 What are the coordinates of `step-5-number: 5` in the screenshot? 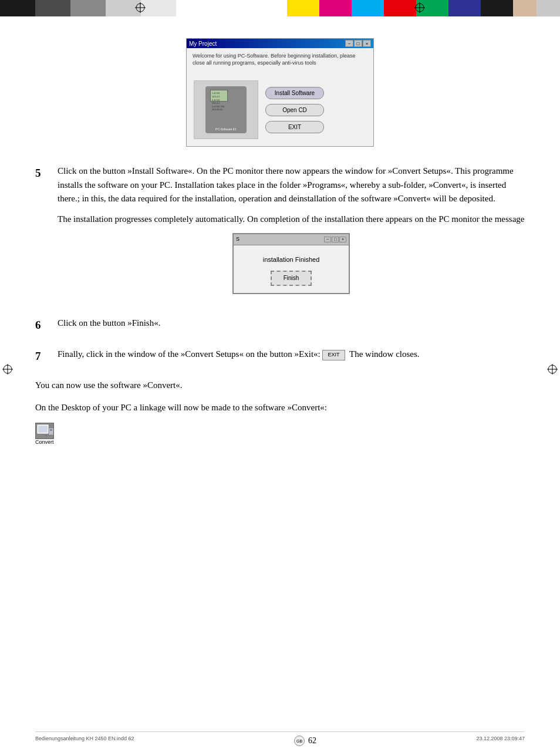 It's located at (46, 235).